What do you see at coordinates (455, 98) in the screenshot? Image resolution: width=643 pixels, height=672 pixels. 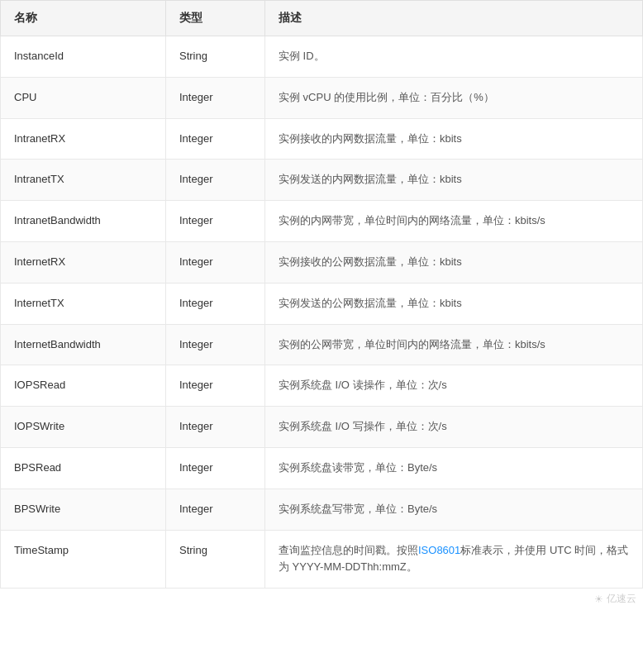 I see `cell-desc: 实例 vCPU 的使用比例，单位：百分比（%）` at bounding box center [455, 98].